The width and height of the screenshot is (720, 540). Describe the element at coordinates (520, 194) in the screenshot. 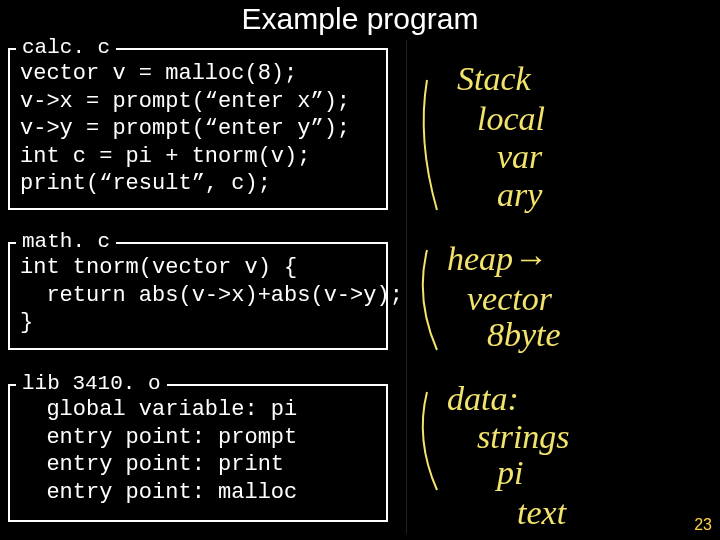

I see `hand-line-4: ary` at that location.